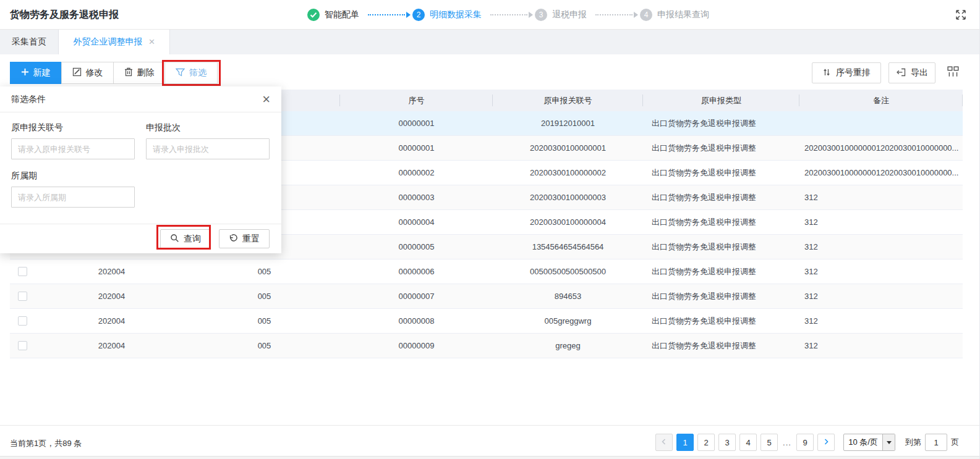 This screenshot has height=459, width=980. I want to click on cell-period: 202004, so click(111, 272).